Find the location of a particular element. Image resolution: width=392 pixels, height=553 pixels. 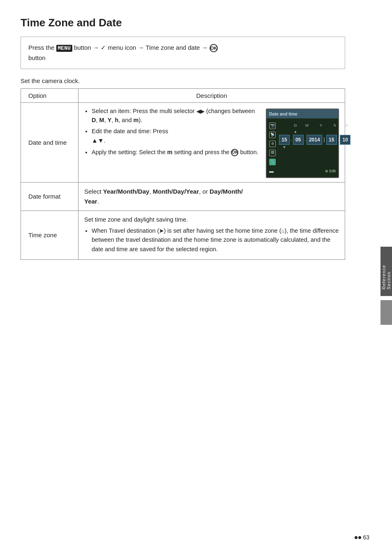

cam-up-arrows: ▲ is located at coordinates (316, 132).